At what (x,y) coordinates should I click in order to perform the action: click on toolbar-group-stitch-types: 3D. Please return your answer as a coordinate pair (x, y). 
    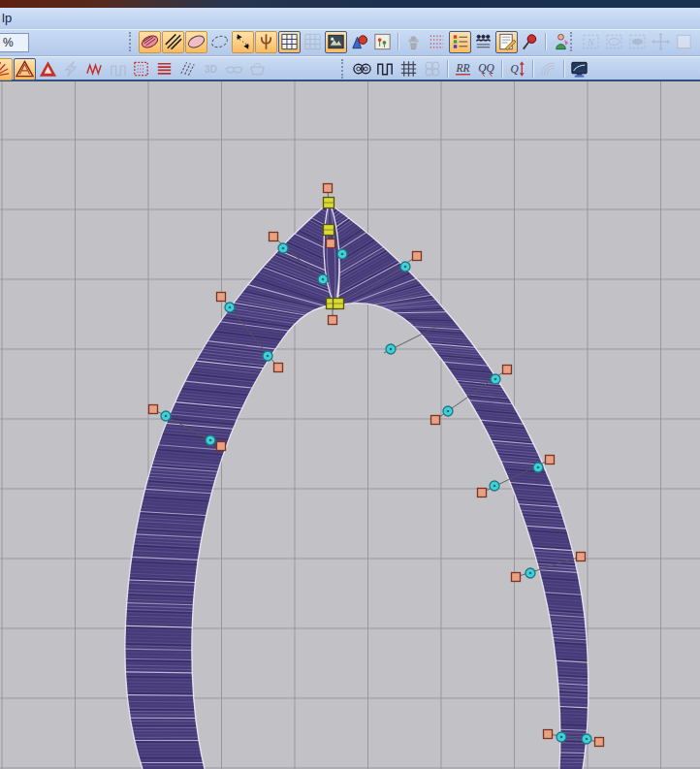
    Looking at the image, I should click on (134, 69).